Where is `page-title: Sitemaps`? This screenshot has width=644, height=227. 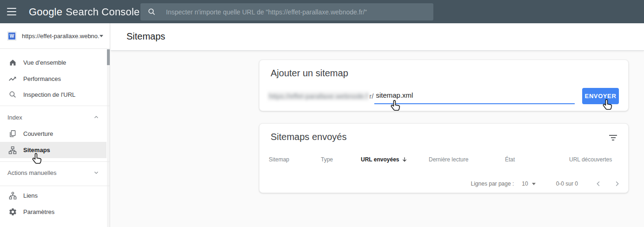 page-title: Sitemaps is located at coordinates (146, 36).